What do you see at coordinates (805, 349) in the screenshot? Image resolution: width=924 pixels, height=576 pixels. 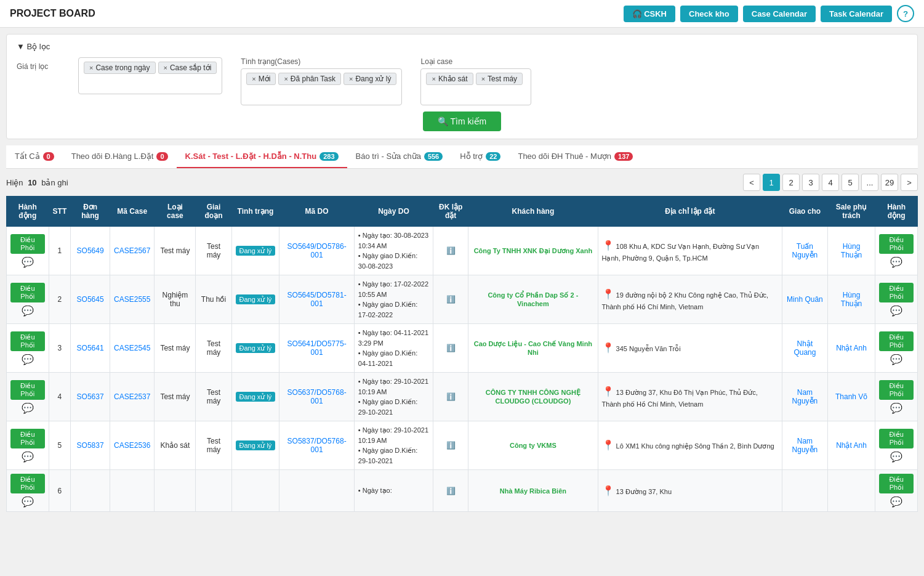 I see `giao-cho-cell: Nhật Quang` at bounding box center [805, 349].